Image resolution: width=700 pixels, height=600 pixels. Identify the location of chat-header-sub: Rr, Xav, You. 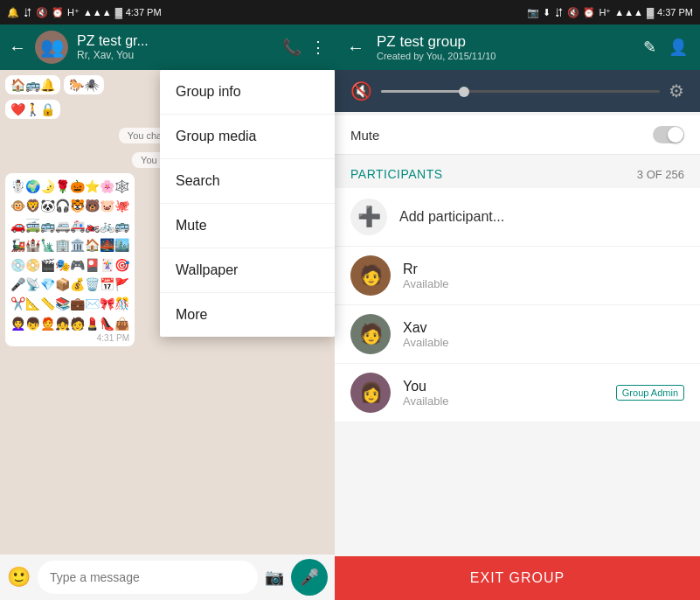
(175, 55).